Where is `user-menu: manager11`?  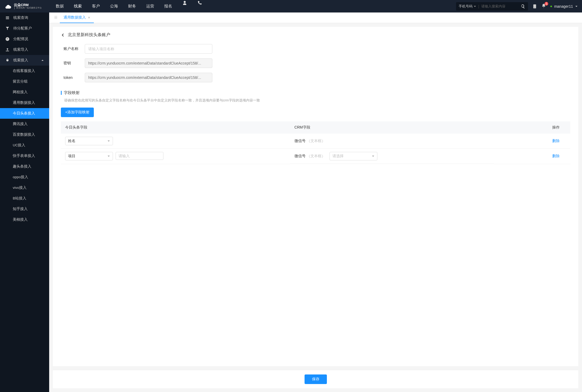 user-menu: manager11 is located at coordinates (564, 6).